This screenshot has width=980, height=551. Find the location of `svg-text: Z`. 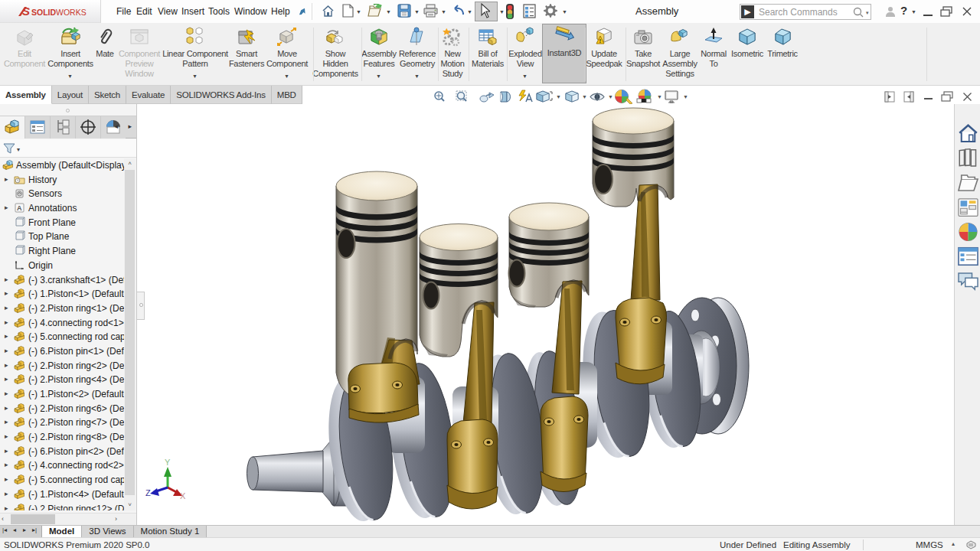

svg-text: Z is located at coordinates (149, 493).